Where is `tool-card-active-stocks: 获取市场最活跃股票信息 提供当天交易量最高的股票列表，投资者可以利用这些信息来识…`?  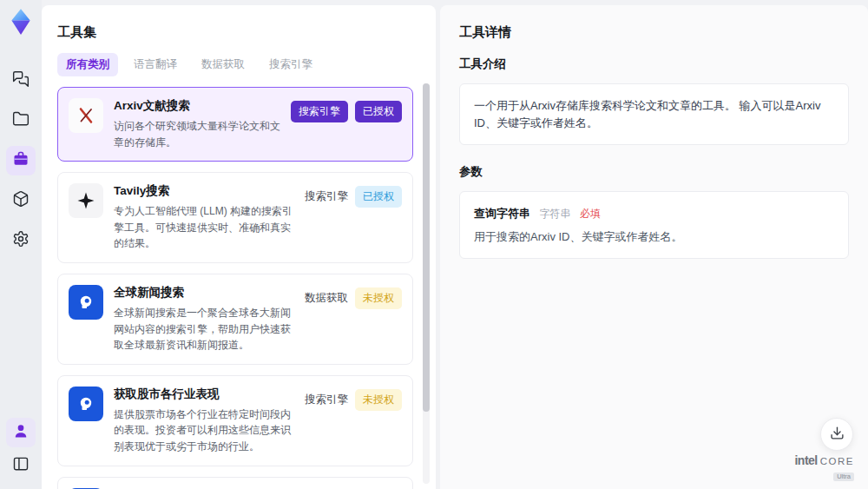 tool-card-active-stocks: 获取市场最活跃股票信息 提供当天交易量最高的股票列表，投资者可以利用这些信息来识… is located at coordinates (235, 483).